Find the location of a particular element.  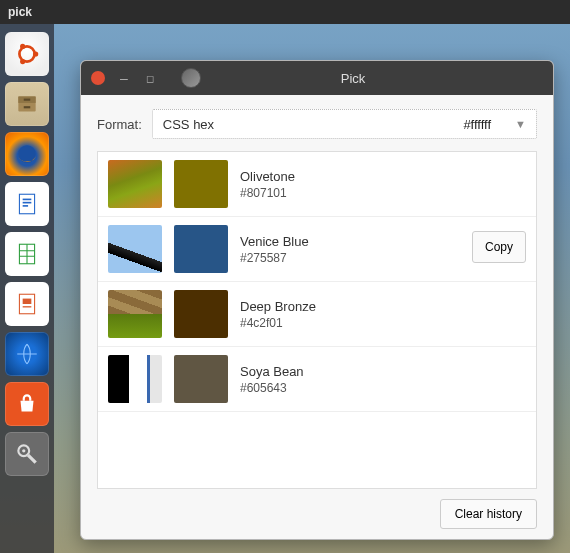

history-row: Olivetone #807101 is located at coordinates (317, 184).